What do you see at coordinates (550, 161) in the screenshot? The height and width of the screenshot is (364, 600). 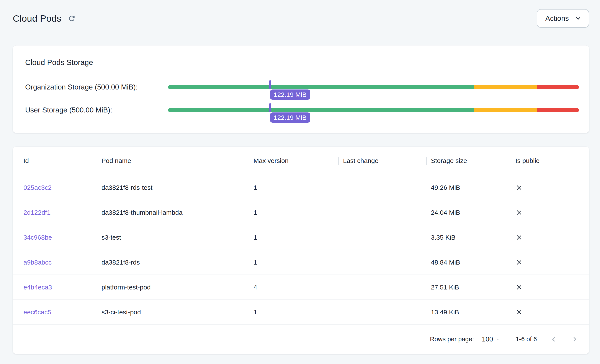 I see `column-header-is-public: Is public` at bounding box center [550, 161].